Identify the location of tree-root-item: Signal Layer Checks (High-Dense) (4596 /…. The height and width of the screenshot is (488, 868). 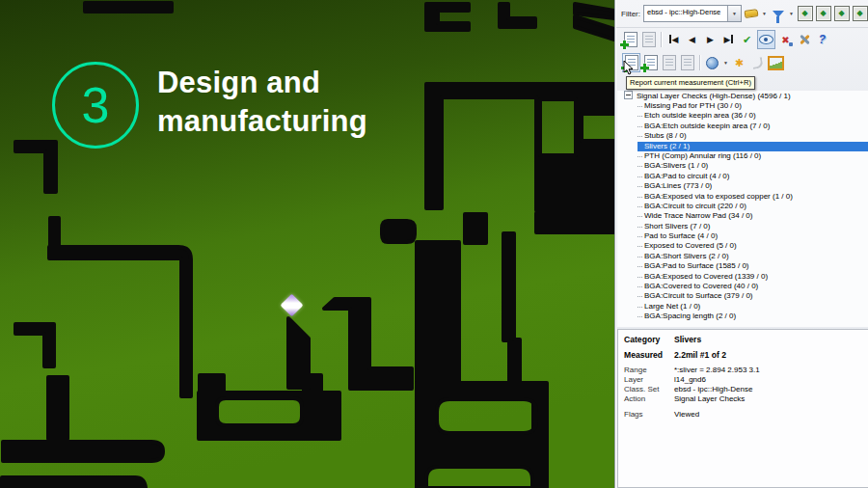
(743, 96).